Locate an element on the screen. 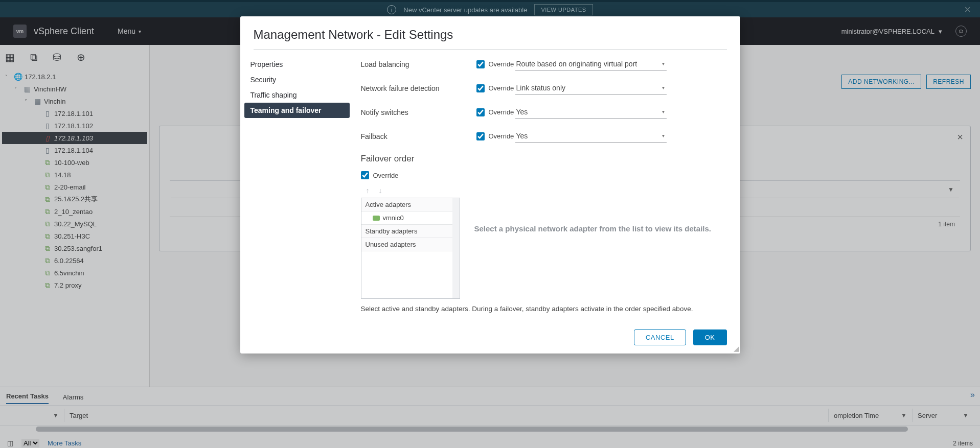 The height and width of the screenshot is (448, 980). label-failure-detection: Network failure detection is located at coordinates (419, 88).